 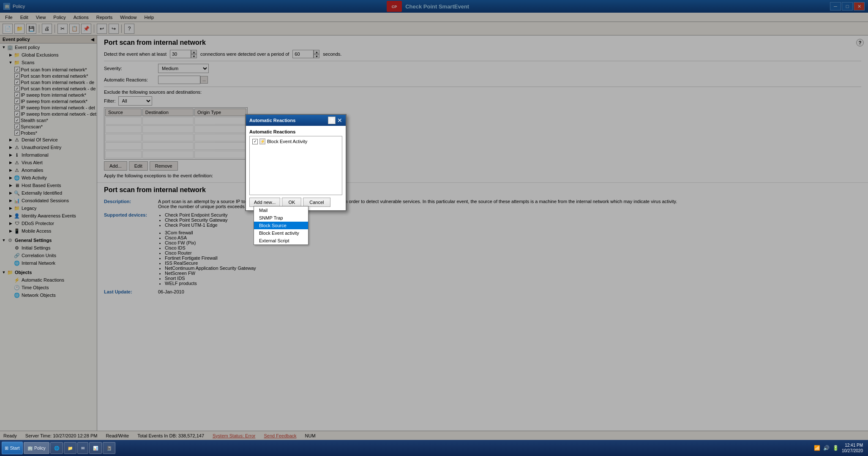 What do you see at coordinates (281, 225) in the screenshot?
I see `dropdown-menu: Mail SNMP Trap Block Source Block Event …` at bounding box center [281, 225].